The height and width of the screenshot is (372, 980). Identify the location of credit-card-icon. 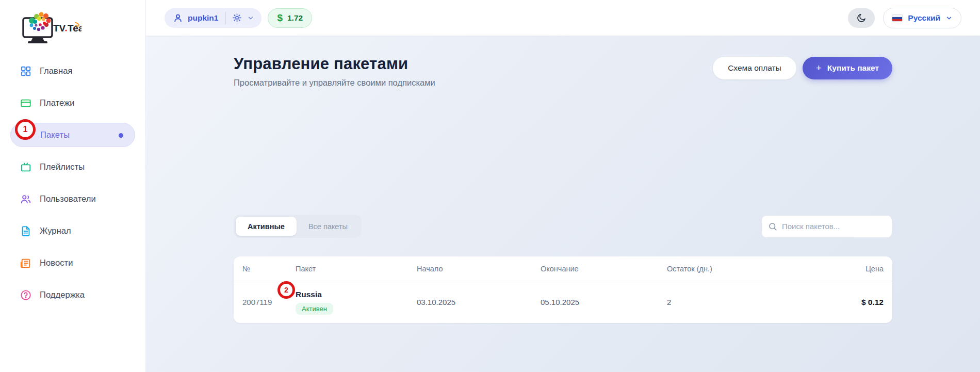
(26, 103).